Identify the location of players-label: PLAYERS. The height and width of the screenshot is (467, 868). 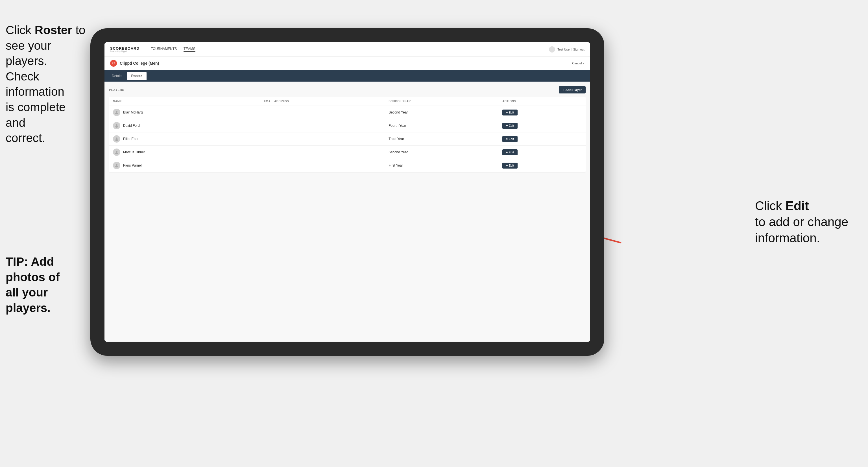
(117, 90).